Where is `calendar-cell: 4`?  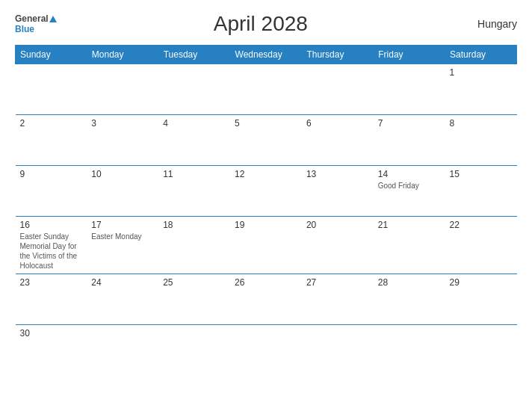
calendar-cell: 4 is located at coordinates (194, 140).